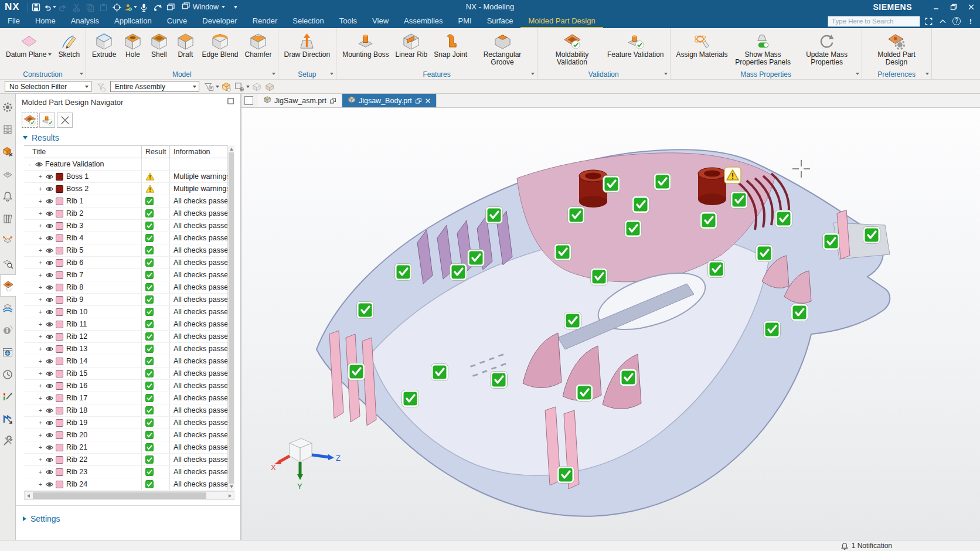  What do you see at coordinates (129, 484) in the screenshot?
I see `table-row-rib-24: +Rib 24All checks passed` at bounding box center [129, 484].